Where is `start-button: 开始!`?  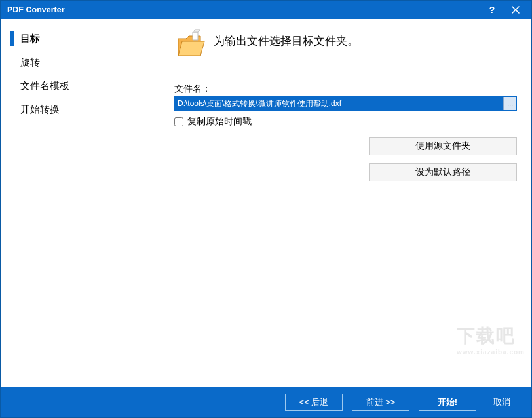 start-button: 开始! is located at coordinates (447, 402).